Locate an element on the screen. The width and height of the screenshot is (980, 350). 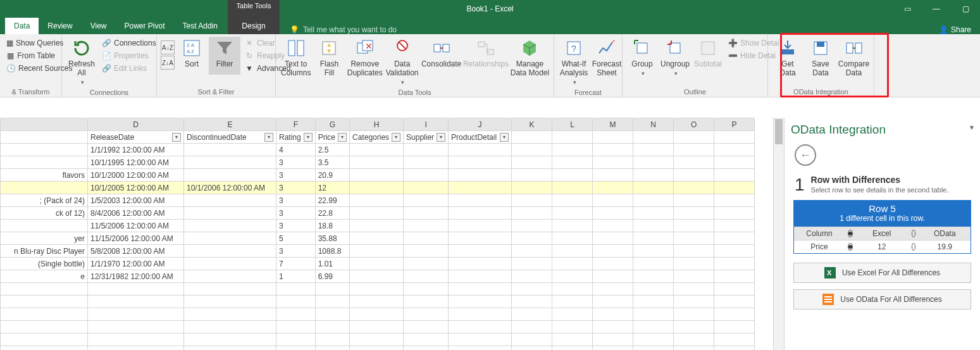
remove-duplicates-icon: ✕ is located at coordinates (365, 48).